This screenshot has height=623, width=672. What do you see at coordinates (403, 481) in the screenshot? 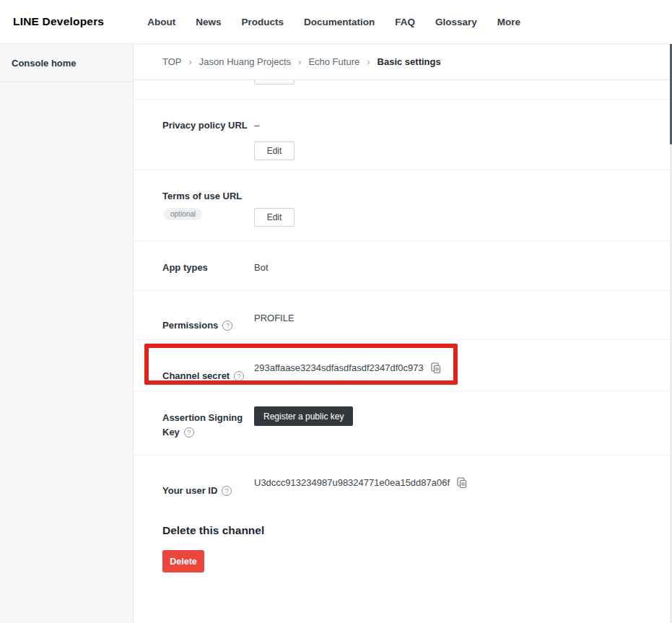
I see `field-row-your-user-id: Your user ID ? U3dccc913234987u98324771e…` at bounding box center [403, 481].